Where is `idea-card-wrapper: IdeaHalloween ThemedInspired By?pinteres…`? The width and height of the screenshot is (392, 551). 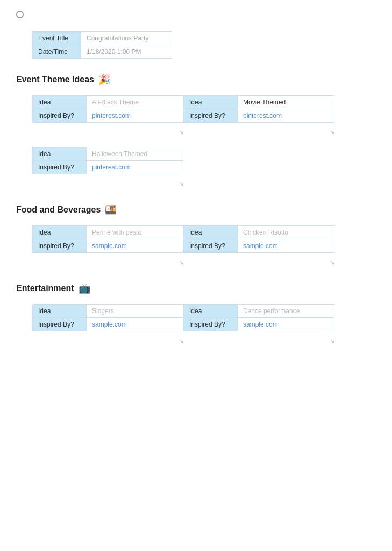
idea-card-wrapper: IdeaHalloween ThemedInspired By?pinteres… is located at coordinates (108, 166).